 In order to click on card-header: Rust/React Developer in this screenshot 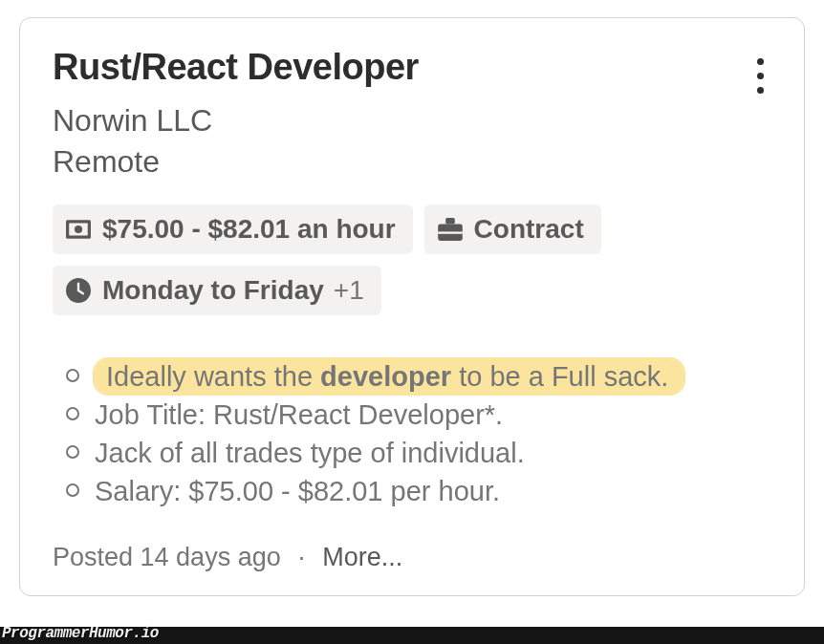, I will do `click(412, 73)`.